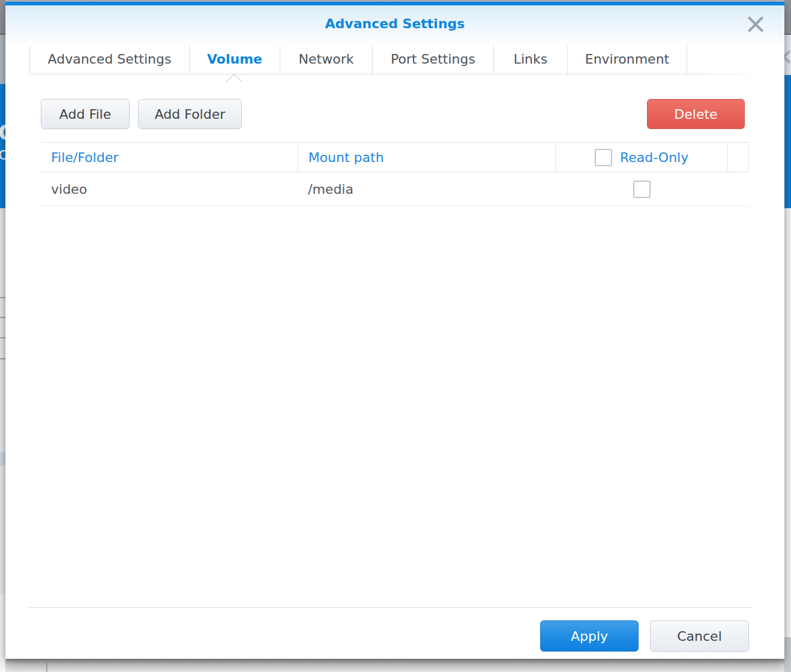 The image size is (791, 672). I want to click on background-banner: C c, so click(2, 146).